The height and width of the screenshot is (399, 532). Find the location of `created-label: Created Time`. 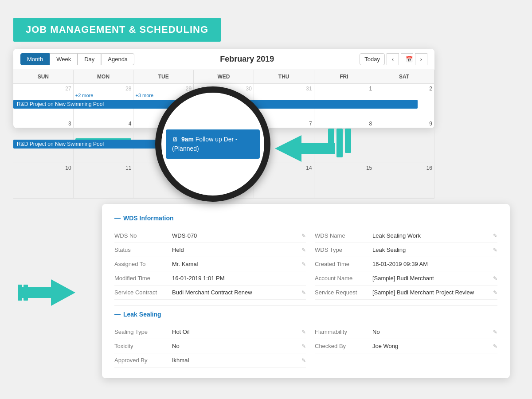

created-label: Created Time is located at coordinates (344, 264).